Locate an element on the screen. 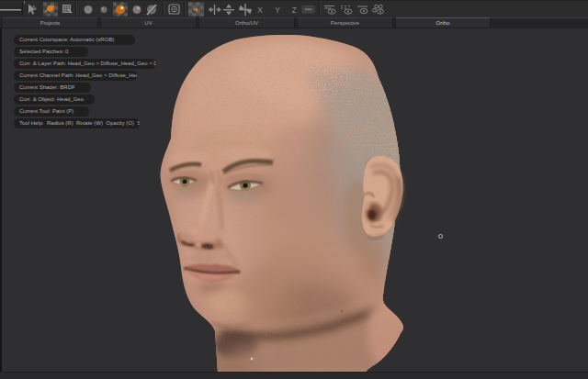 The width and height of the screenshot is (588, 379). svg-text: Z is located at coordinates (294, 10).